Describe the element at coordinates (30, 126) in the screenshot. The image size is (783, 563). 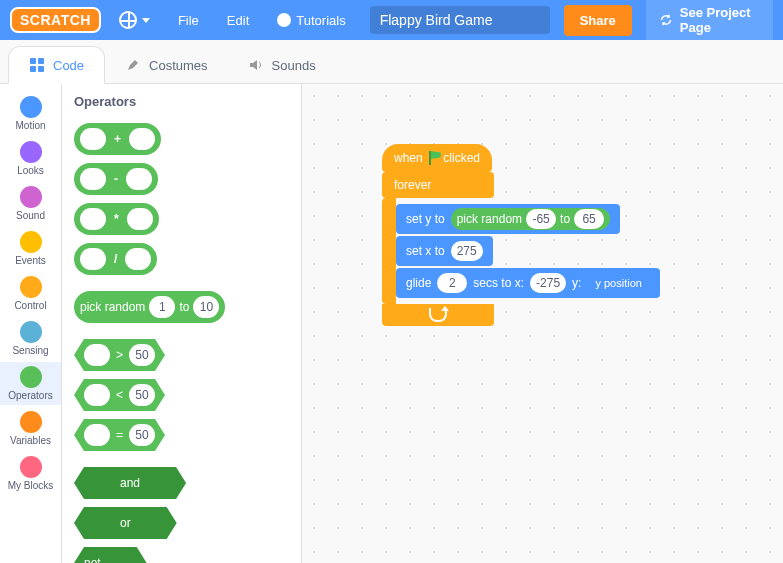
I see `category-label: Motion` at that location.